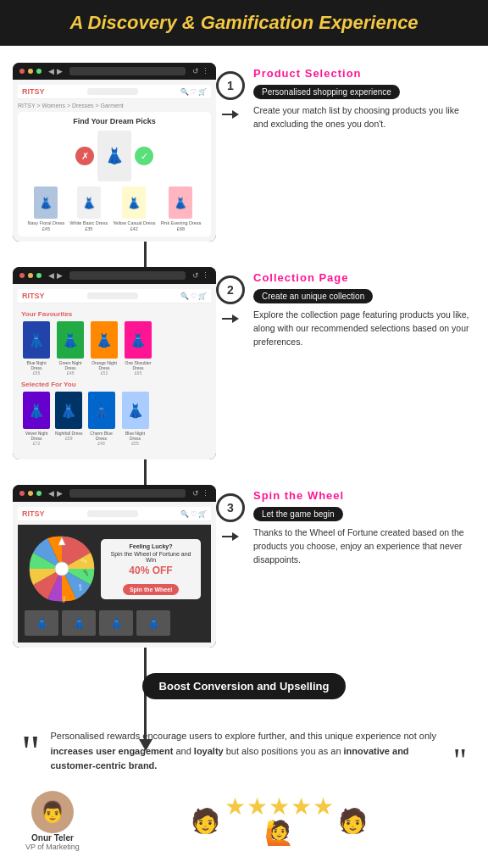  Describe the element at coordinates (114, 371) in the screenshot. I see `browser-content-2: RITSY 🔍 ♡ 🛒 Your Favourites 👗 Blue Night…` at that location.